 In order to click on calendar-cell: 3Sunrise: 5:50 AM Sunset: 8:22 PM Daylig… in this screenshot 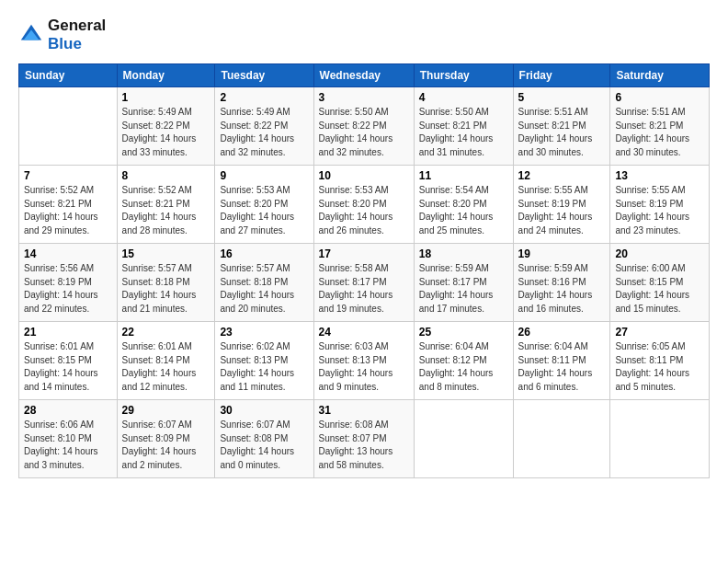, I will do `click(364, 127)`.